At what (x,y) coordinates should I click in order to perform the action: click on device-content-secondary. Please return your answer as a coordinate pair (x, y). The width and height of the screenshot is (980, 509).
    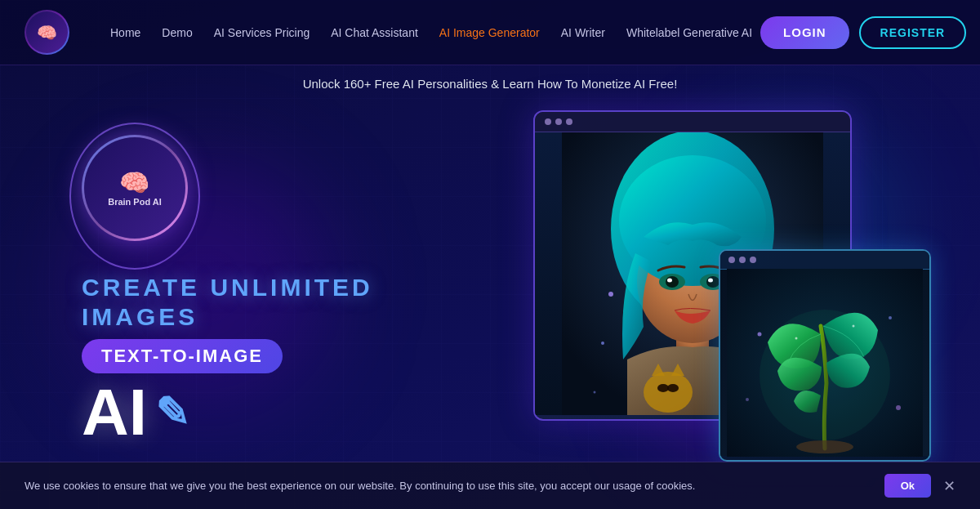
    Looking at the image, I should click on (825, 363).